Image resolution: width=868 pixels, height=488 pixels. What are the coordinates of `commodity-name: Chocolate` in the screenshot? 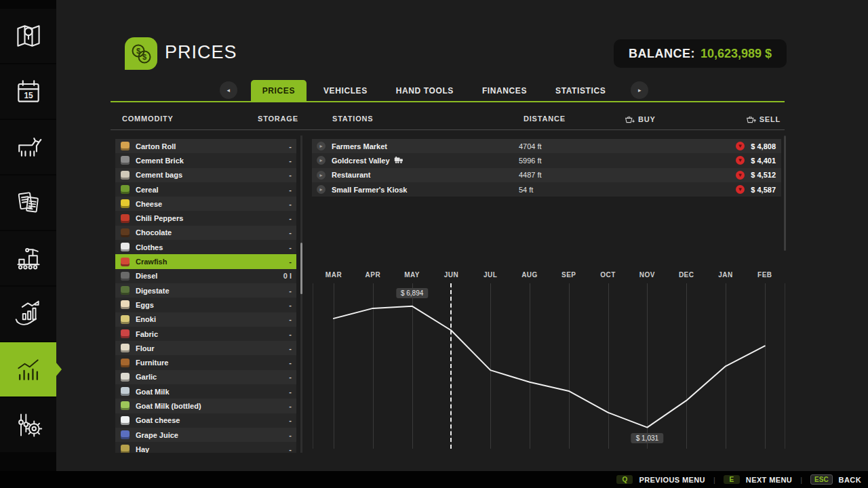 It's located at (153, 232).